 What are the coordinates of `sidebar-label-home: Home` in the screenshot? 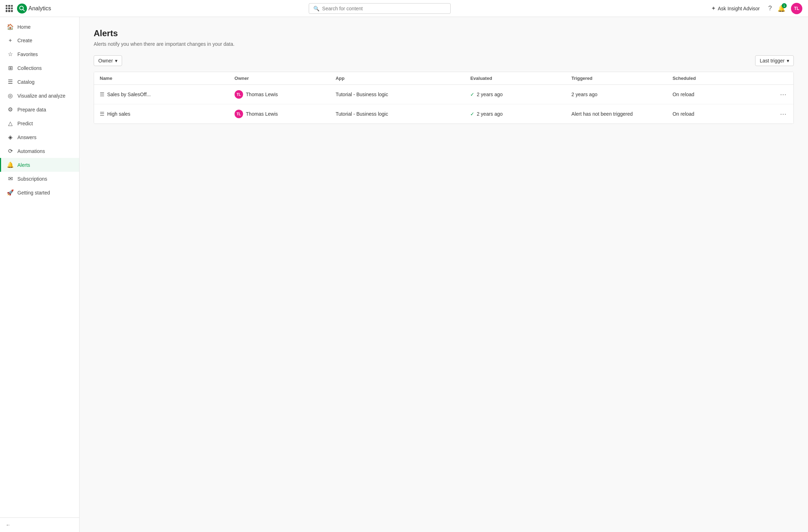 It's located at (24, 27).